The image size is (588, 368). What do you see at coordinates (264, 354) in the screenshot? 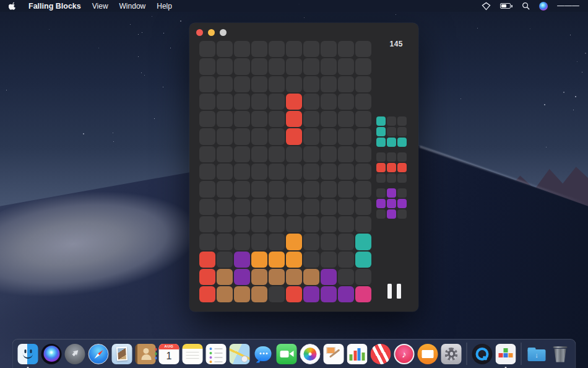
I see `dock-item-messages` at bounding box center [264, 354].